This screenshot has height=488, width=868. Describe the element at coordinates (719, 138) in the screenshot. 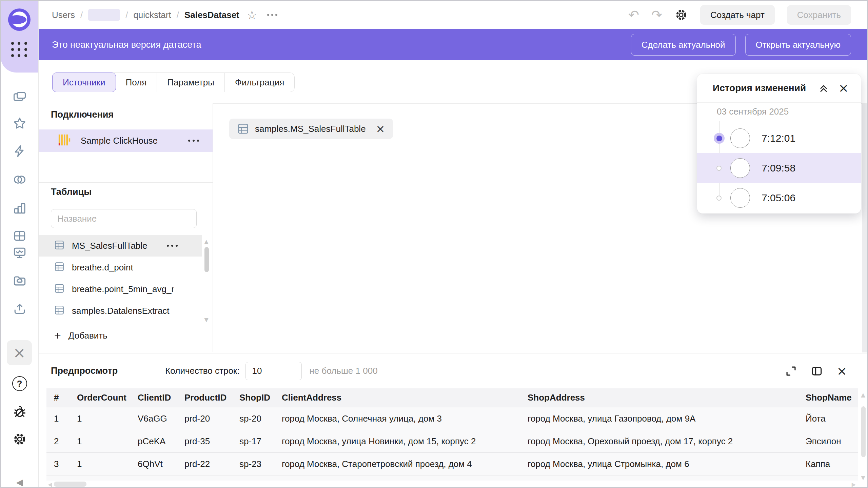

I see `current-version-radio` at that location.